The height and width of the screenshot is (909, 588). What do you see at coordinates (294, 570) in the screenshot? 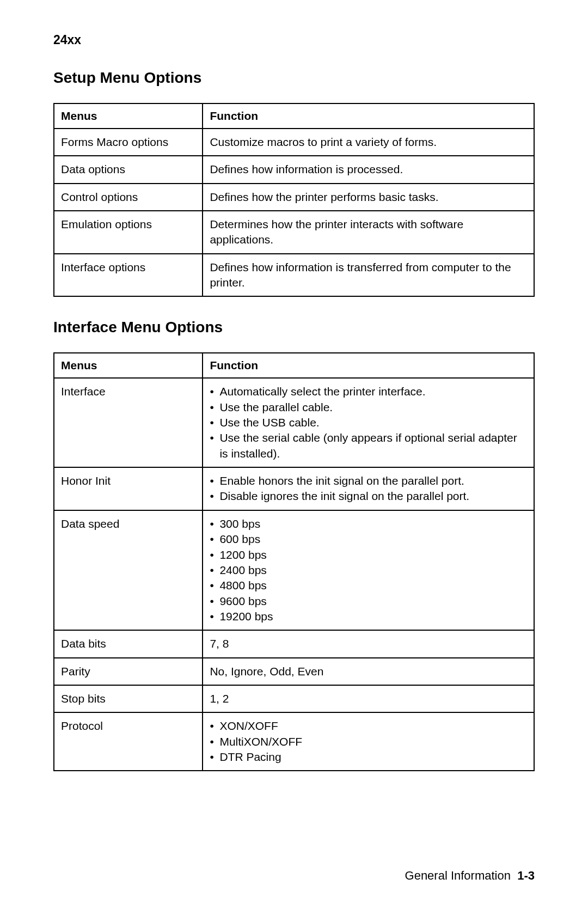
I see `table-row: Data speed 300 bps 600 bps 1200 bps 2400…` at bounding box center [294, 570].